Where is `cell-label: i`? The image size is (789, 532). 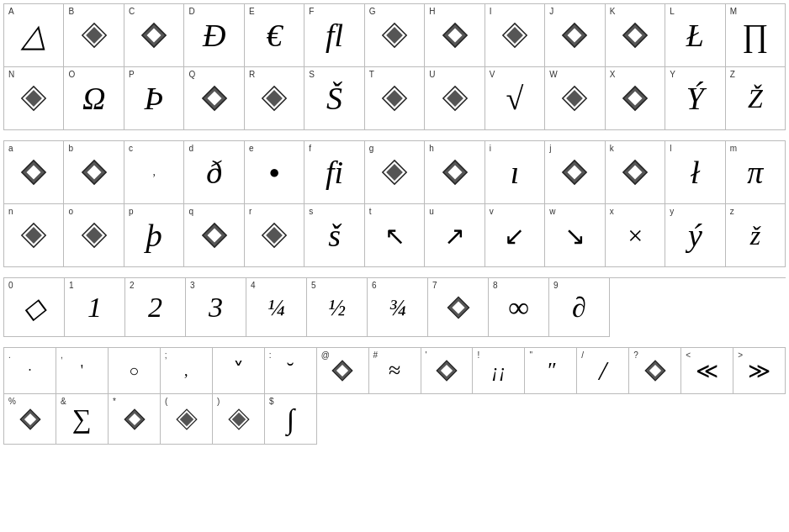
cell-label: i is located at coordinates (490, 148).